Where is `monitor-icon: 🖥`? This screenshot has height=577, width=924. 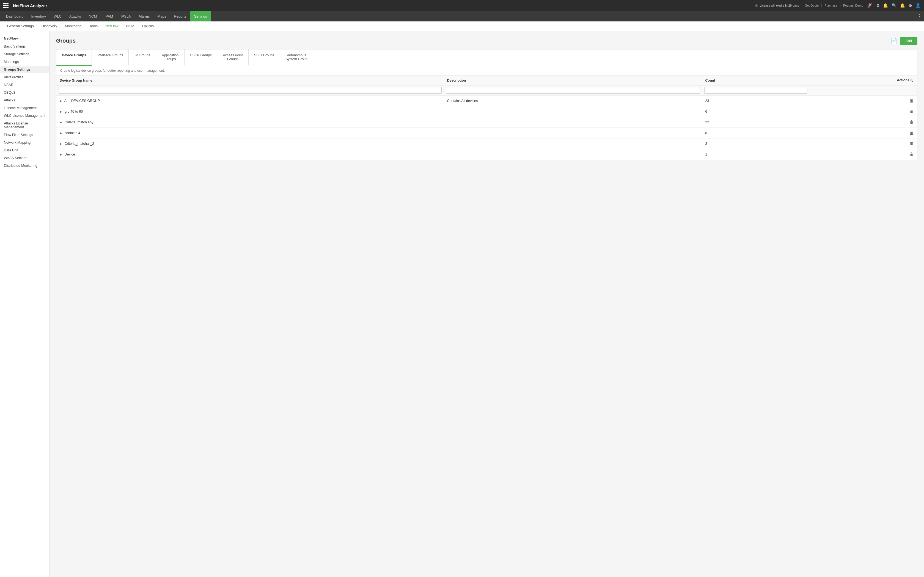 monitor-icon: 🖥 is located at coordinates (877, 6).